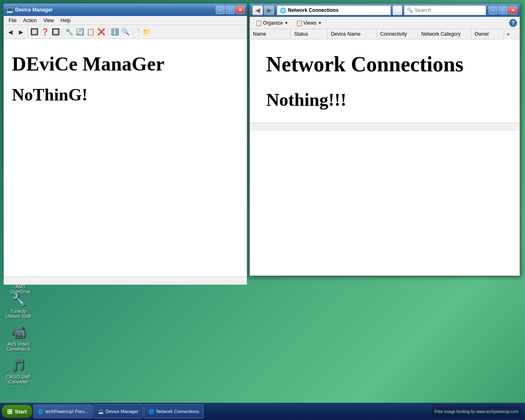 The height and width of the screenshot is (420, 525). I want to click on network-titlebar: ◀ ▶ 🌐 Network Connections ▼ ↻ 🔍 Search ─…, so click(385, 10).